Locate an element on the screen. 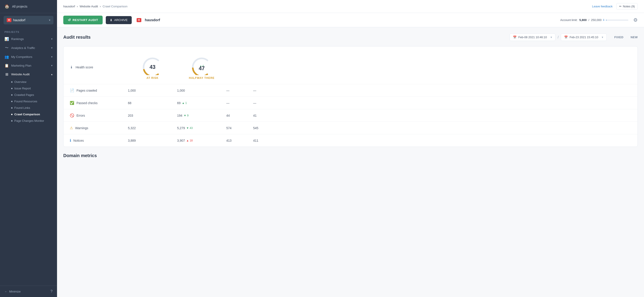 This screenshot has width=644, height=297. calendar-icon-1: 📅 is located at coordinates (515, 37).